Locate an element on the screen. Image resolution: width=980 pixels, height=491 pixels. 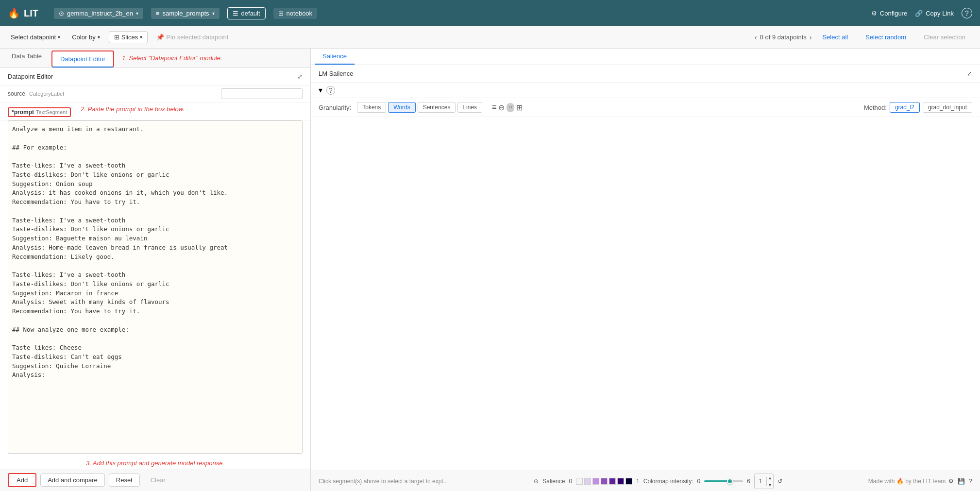
next-datapoint-button: › is located at coordinates (811, 37).